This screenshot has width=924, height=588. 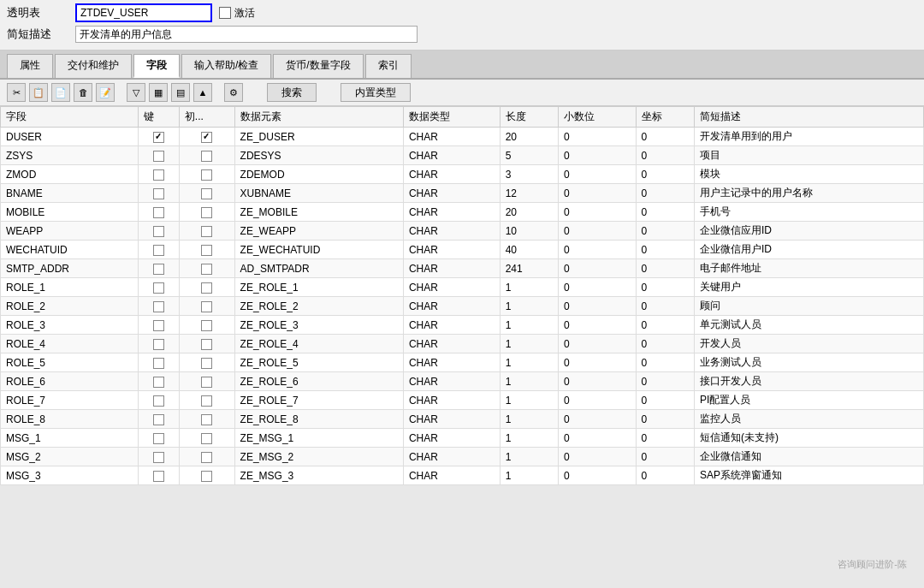 I want to click on table-row: ROLE_2 ZE_ROLE_2 CHAR 1 0 0 顾问, so click(x=462, y=306).